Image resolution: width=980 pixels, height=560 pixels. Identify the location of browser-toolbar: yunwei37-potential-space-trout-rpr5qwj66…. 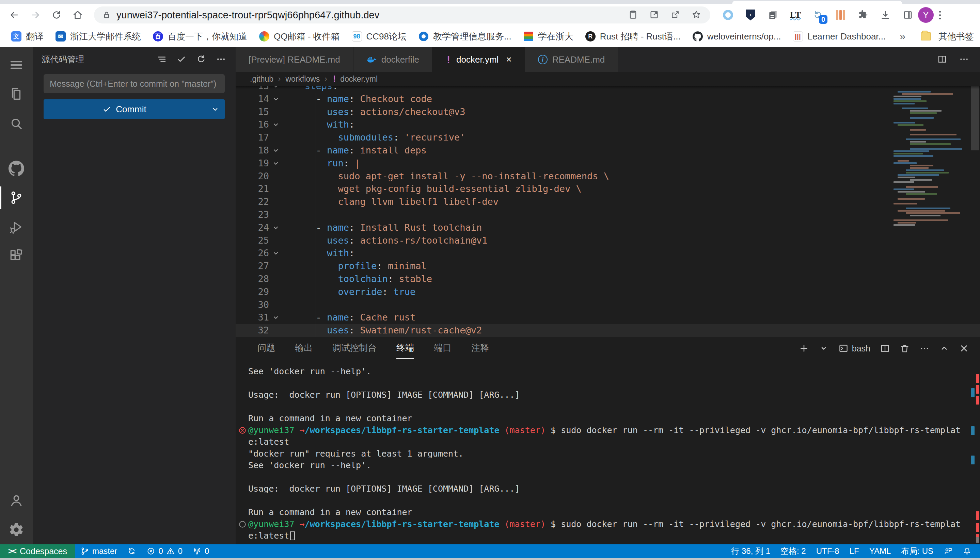
(490, 15).